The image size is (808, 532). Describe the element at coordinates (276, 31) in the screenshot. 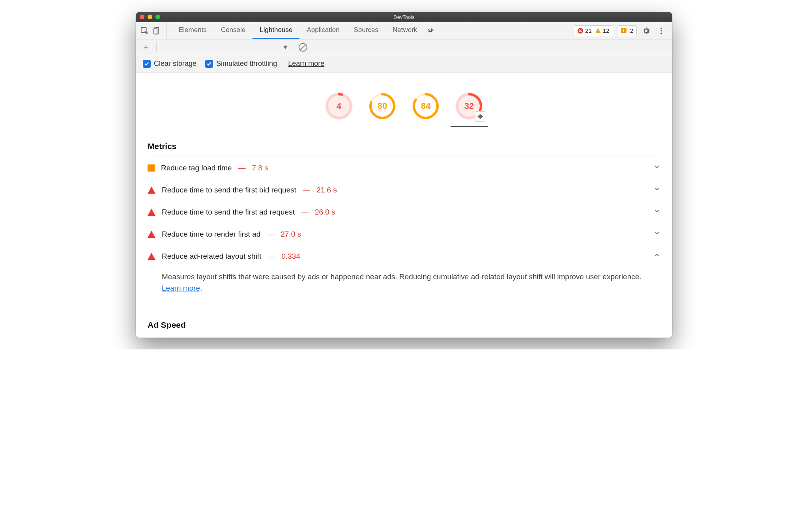

I see `tab-lighthouse: Lighthouse` at that location.